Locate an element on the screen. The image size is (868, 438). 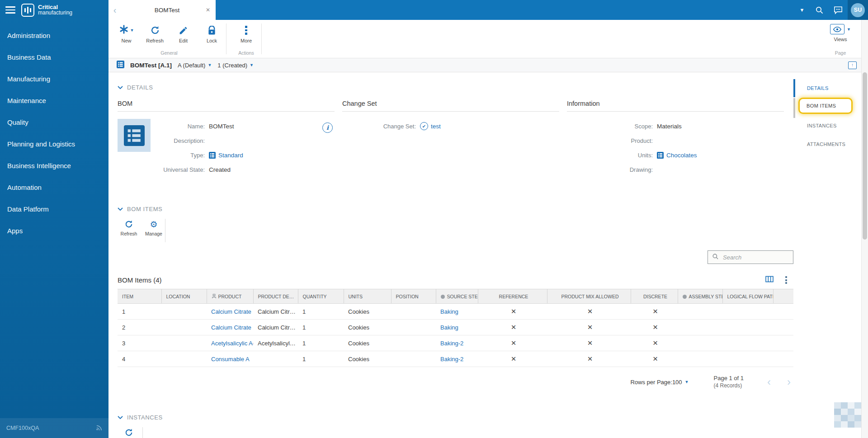
col-filler is located at coordinates (783, 297).